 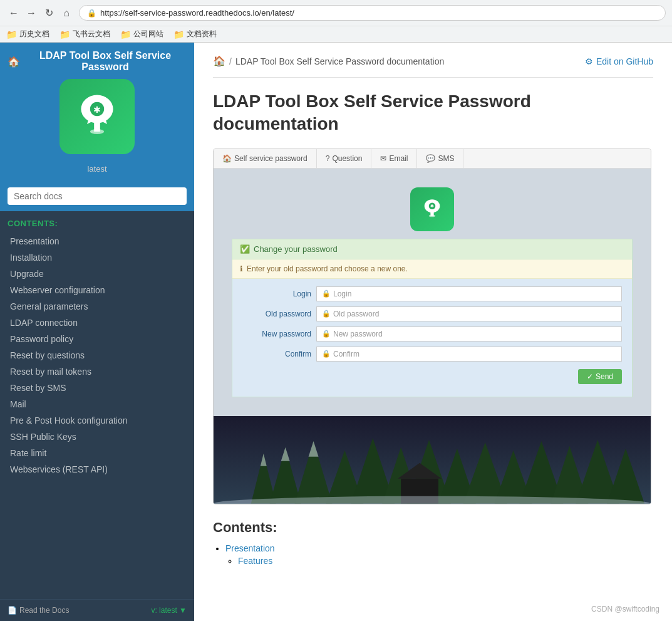 What do you see at coordinates (277, 334) in the screenshot?
I see `form-label-new-password: New password` at bounding box center [277, 334].